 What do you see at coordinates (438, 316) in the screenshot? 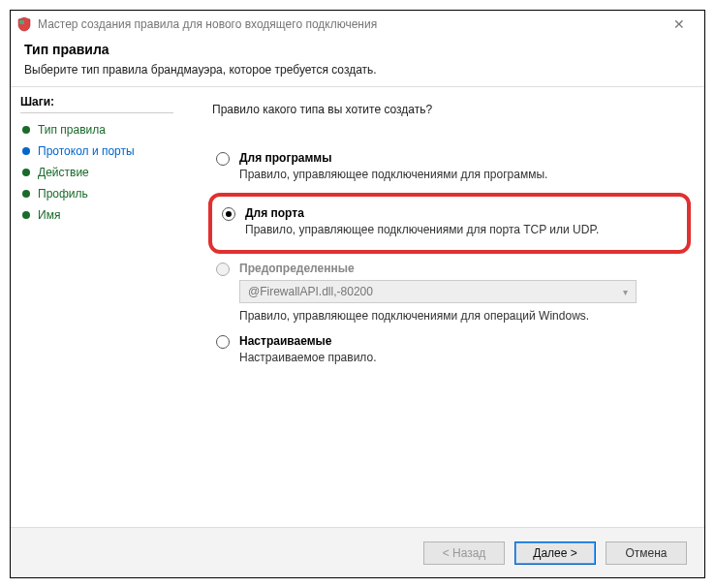
I see `option-desc: Правило, управляющее подключениями для о…` at bounding box center [438, 316].